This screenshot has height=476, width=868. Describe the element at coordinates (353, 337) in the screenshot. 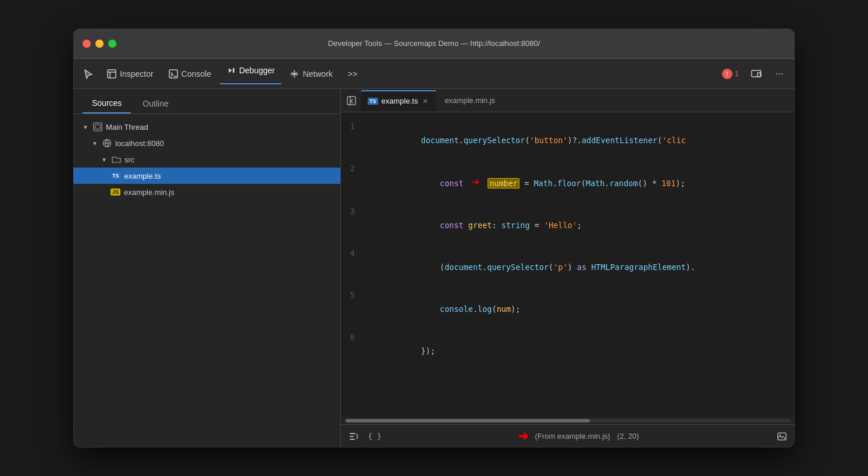

I see `line-num-6: 6` at that location.